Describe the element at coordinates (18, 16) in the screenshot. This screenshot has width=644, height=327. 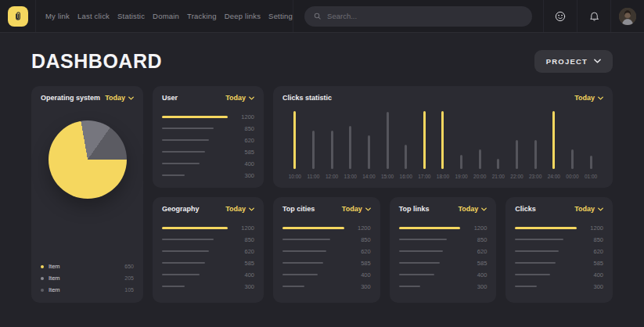
I see `app-logo` at that location.